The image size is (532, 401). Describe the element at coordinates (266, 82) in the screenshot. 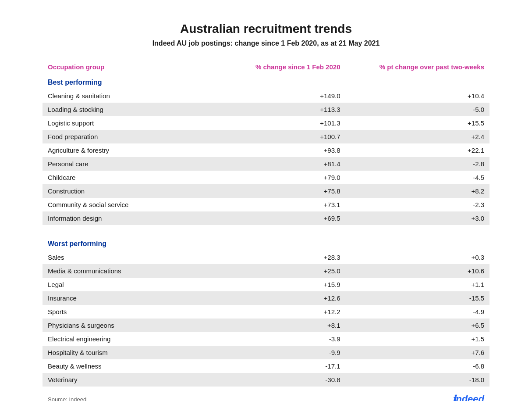

I see `best-performing-header: Best performing` at that location.